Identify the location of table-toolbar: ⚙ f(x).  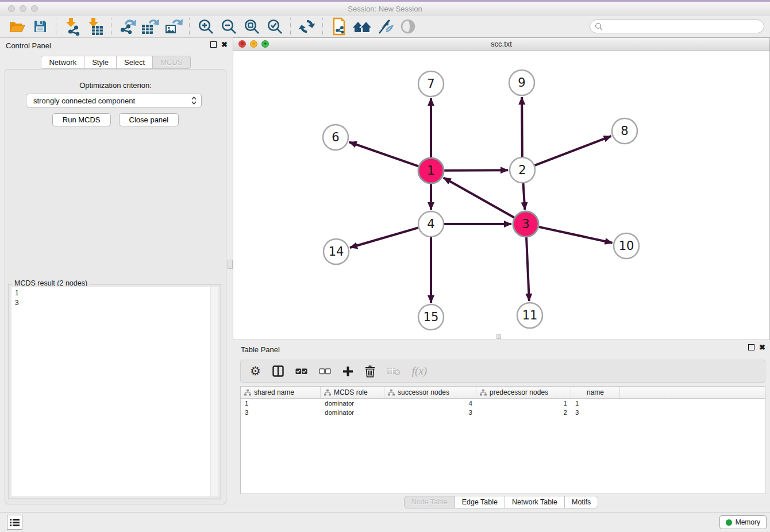
(503, 371).